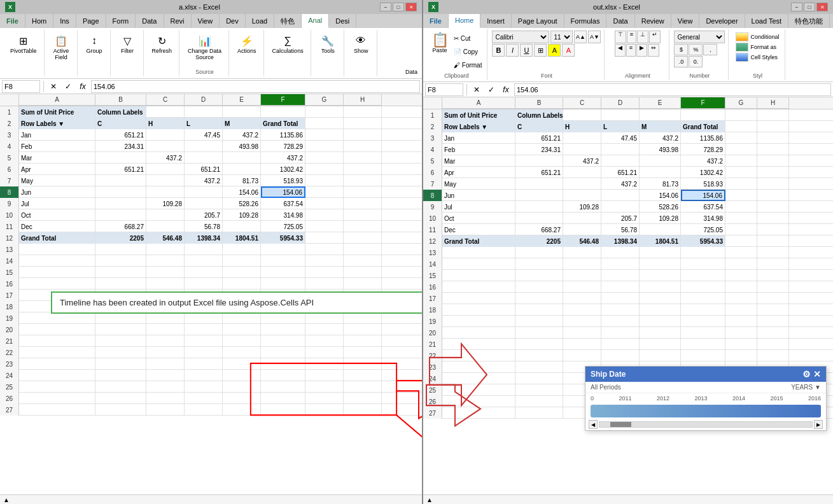 Image resolution: width=833 pixels, height=504 pixels. What do you see at coordinates (121, 112) in the screenshot?
I see `left-cell-B1: Column Labels ▼` at bounding box center [121, 112].